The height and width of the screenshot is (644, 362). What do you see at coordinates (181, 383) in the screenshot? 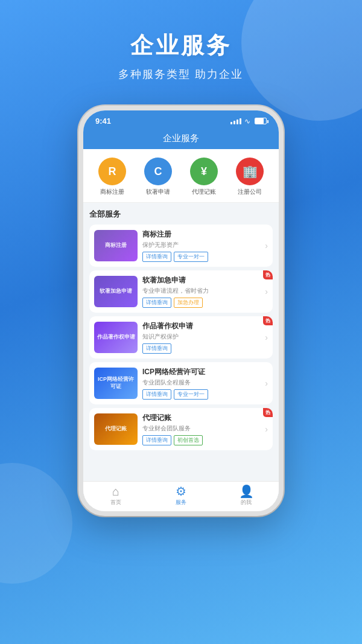
I see `service-item-icp: ICP网络经营许可证 ICP网络经营许可证 专业团队全程服务 详情垂询 专业一对…` at bounding box center [181, 383].